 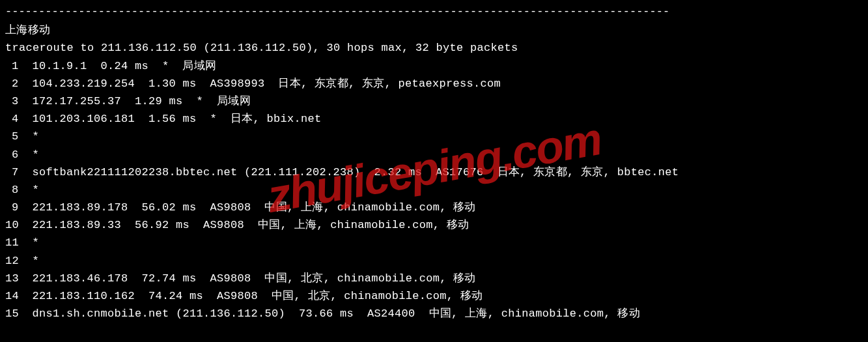 I want to click on hop-number: 10, so click(x=12, y=225).